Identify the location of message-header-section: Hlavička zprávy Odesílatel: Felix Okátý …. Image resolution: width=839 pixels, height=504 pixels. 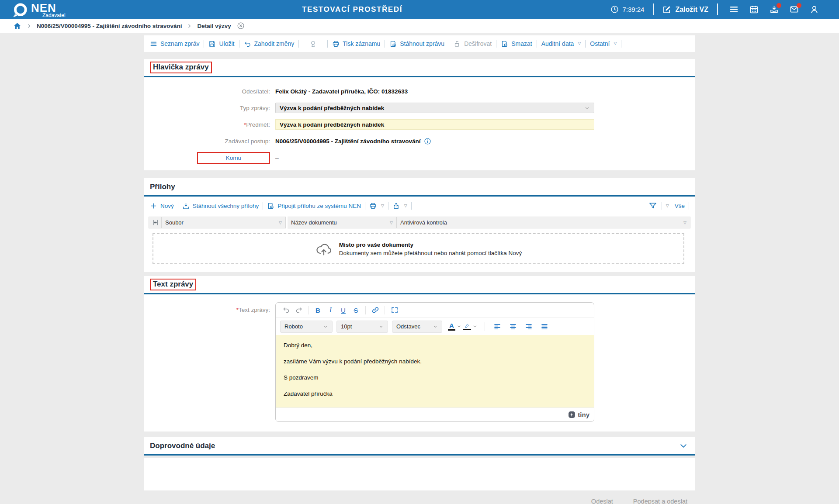
(420, 114).